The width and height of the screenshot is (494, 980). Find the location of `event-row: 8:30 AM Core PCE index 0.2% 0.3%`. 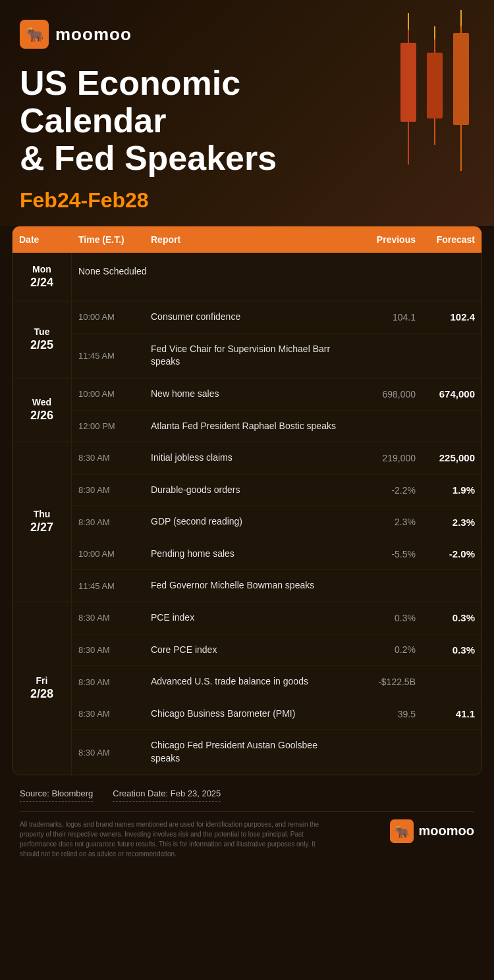

event-row: 8:30 AM Core PCE index 0.2% 0.3% is located at coordinates (277, 650).